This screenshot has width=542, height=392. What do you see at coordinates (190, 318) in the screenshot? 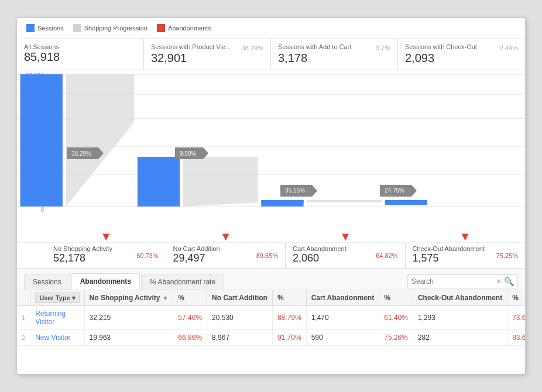
I see `no-shopping-pct-0: 57.46%` at bounding box center [190, 318].